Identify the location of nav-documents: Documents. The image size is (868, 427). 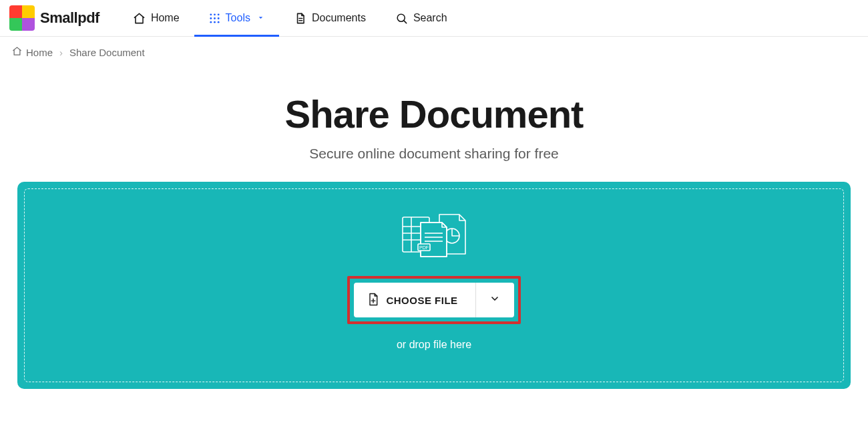
(330, 18).